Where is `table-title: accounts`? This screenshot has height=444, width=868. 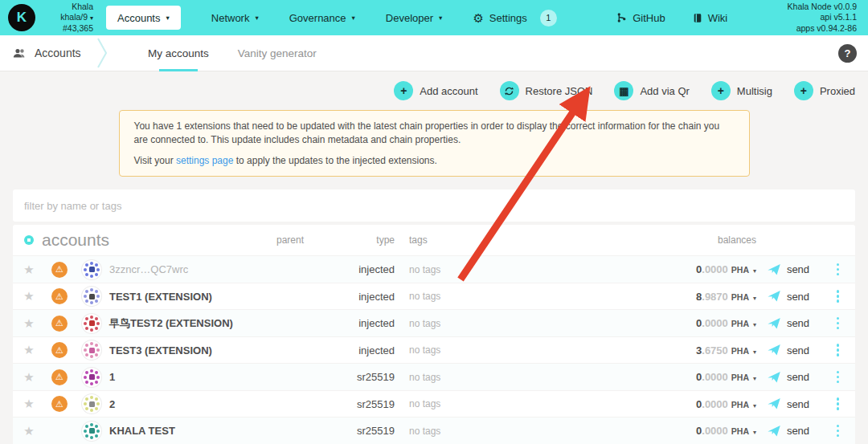
table-title: accounts is located at coordinates (76, 240).